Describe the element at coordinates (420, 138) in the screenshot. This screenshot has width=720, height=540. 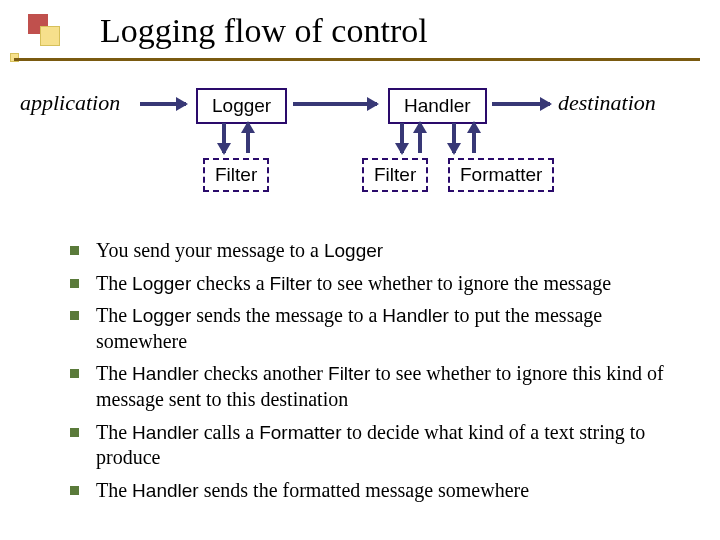
I see `arrow-filter-to-handler` at that location.